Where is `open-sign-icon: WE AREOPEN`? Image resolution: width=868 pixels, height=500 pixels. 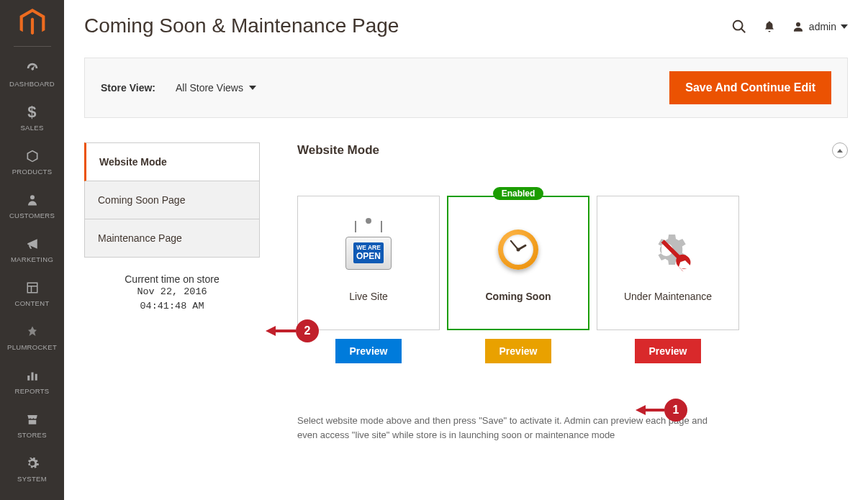
open-sign-icon: WE AREOPEN is located at coordinates (369, 250).